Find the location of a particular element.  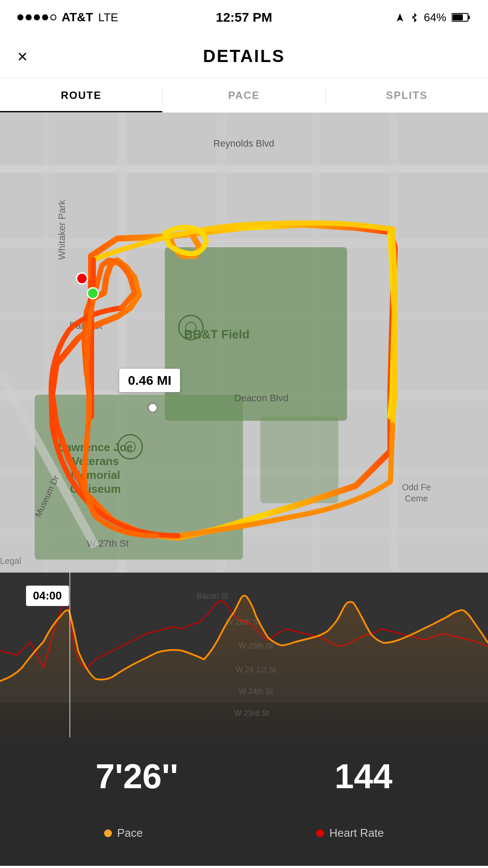

network-type: LTE is located at coordinates (108, 17).